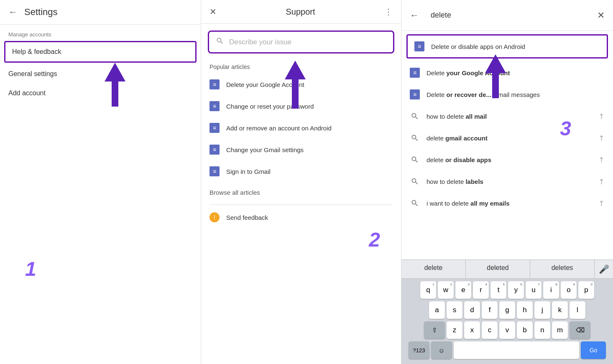  I want to click on key-g: g, so click(507, 310).